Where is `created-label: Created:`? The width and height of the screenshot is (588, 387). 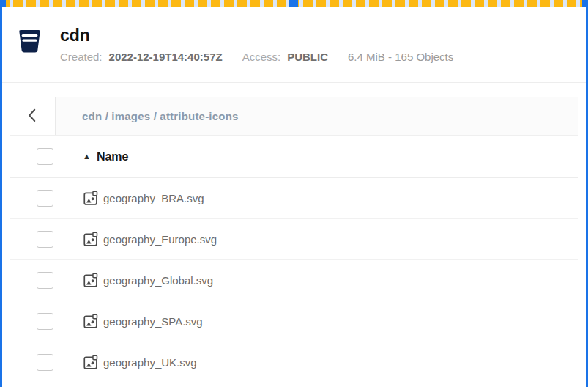
created-label: Created: is located at coordinates (81, 57).